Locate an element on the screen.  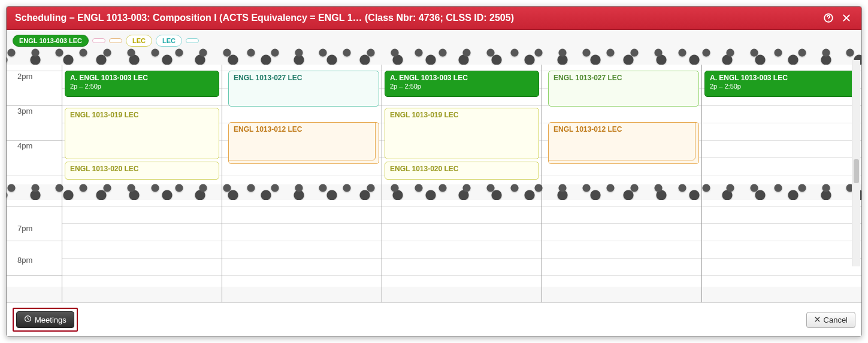
cancel-button: Cancel is located at coordinates (831, 320).